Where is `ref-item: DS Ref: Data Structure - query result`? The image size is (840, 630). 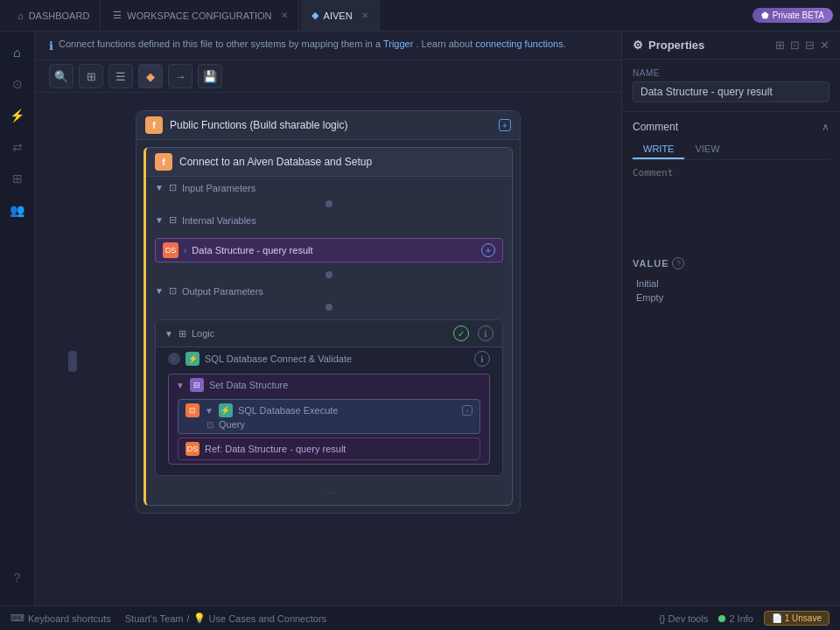 ref-item: DS Ref: Data Structure - query result is located at coordinates (329, 449).